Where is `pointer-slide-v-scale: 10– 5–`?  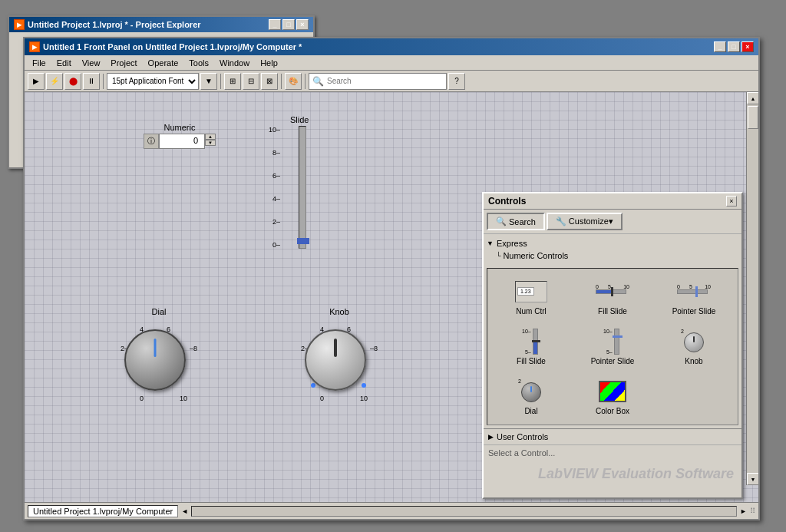 pointer-slide-v-scale: 10– 5– is located at coordinates (608, 342).